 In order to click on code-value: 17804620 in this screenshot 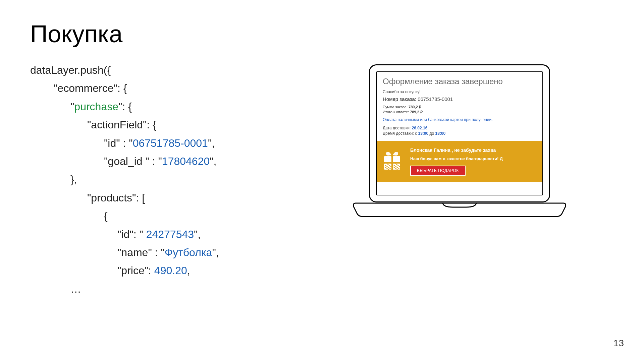, I will do `click(186, 161)`.